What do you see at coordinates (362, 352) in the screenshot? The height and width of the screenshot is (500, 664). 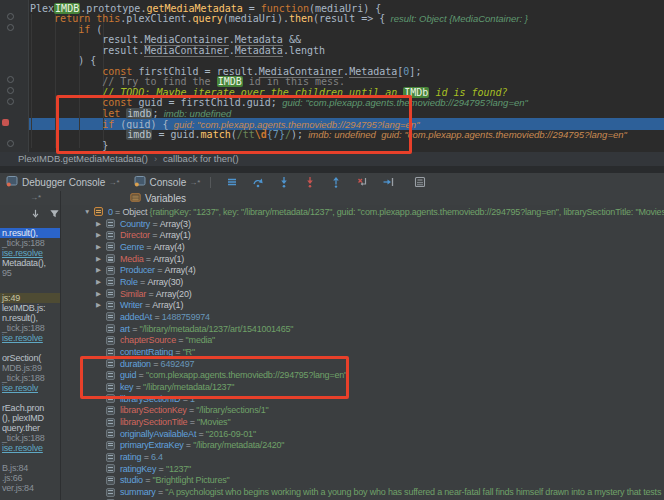 I see `variable-row: contentRating = "R"` at bounding box center [362, 352].